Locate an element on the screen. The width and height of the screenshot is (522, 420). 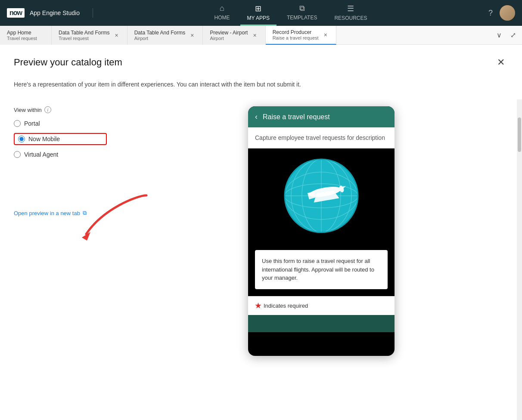
tab-data-table-airport-title: Data Table And Forms Airport is located at coordinates (160, 35).